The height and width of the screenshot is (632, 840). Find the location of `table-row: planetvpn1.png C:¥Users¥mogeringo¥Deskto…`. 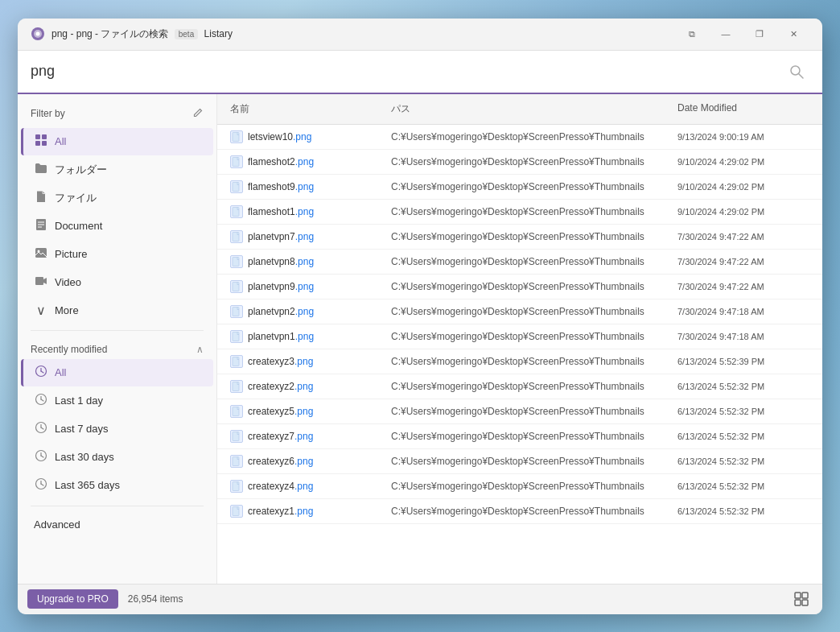

table-row: planetvpn1.png C:¥Users¥mogeringo¥Deskto… is located at coordinates (520, 337).